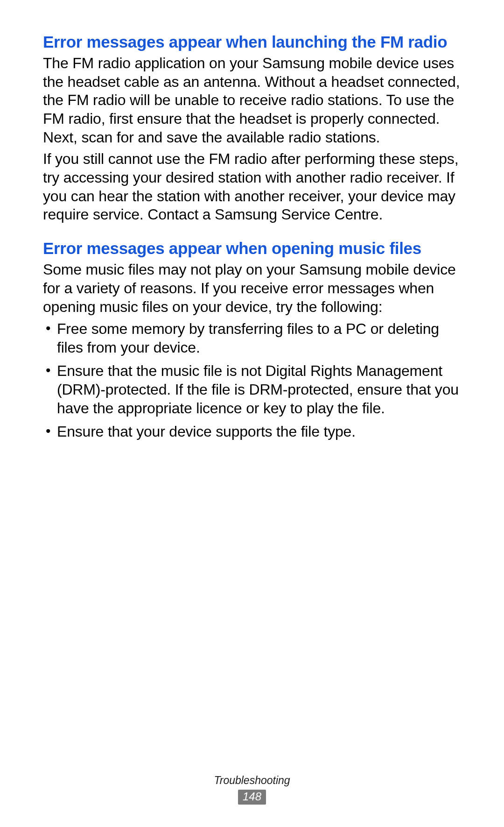  What do you see at coordinates (252, 187) in the screenshot?
I see `body-paragraph: If you still cannot use the FM radio aft…` at bounding box center [252, 187].